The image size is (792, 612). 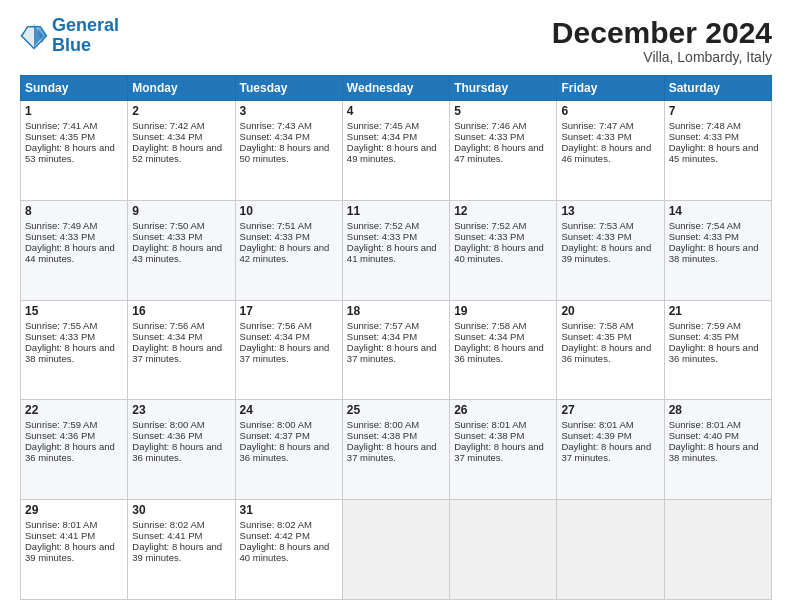 I want to click on day-number: 19, so click(x=503, y=311).